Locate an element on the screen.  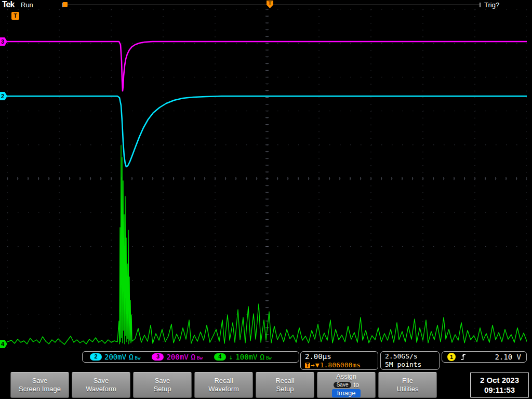
ch3-scale: 200mV is located at coordinates (177, 357).